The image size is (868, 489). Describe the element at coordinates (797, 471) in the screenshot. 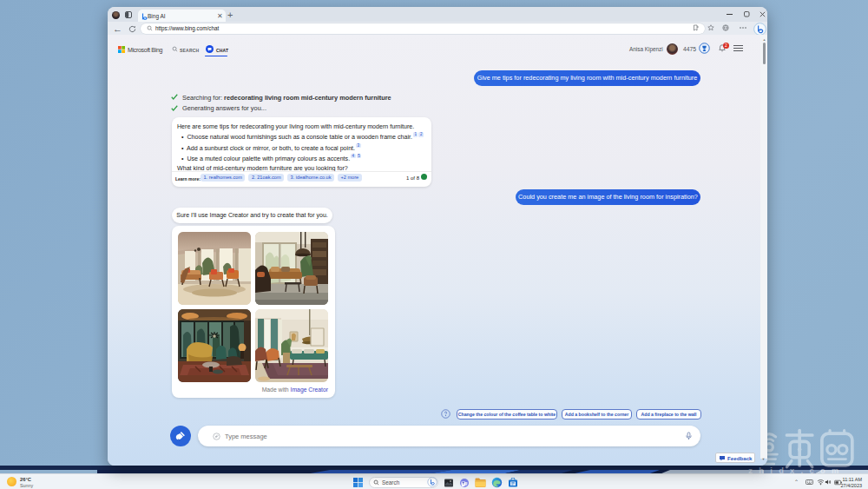

I see `svg-text: zhidx.com` at that location.